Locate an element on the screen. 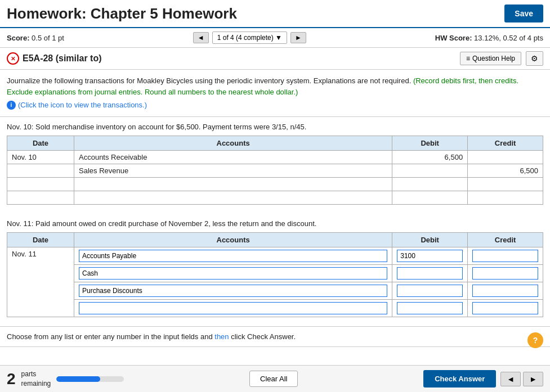  save-button: Save is located at coordinates (524, 13).